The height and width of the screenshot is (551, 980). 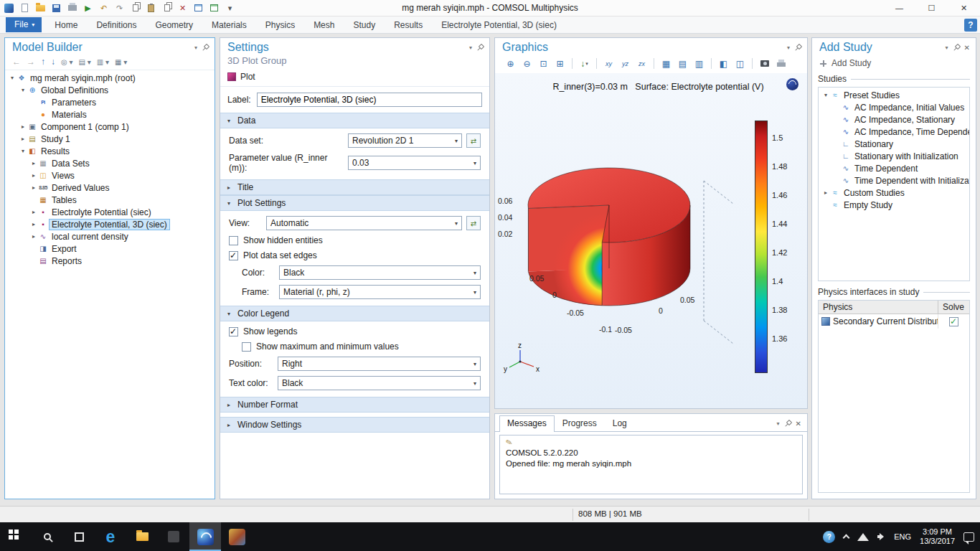 What do you see at coordinates (324, 25) in the screenshot?
I see `ribbon-tab: Mesh` at bounding box center [324, 25].